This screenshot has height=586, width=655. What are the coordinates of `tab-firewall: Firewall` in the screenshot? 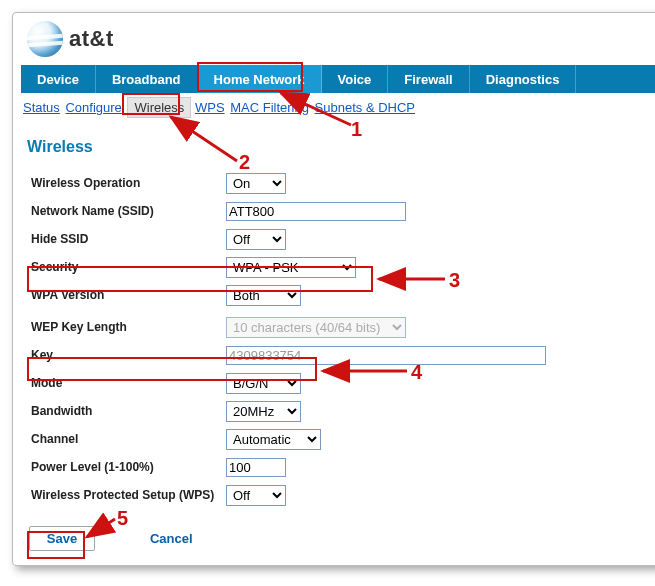 It's located at (428, 79).